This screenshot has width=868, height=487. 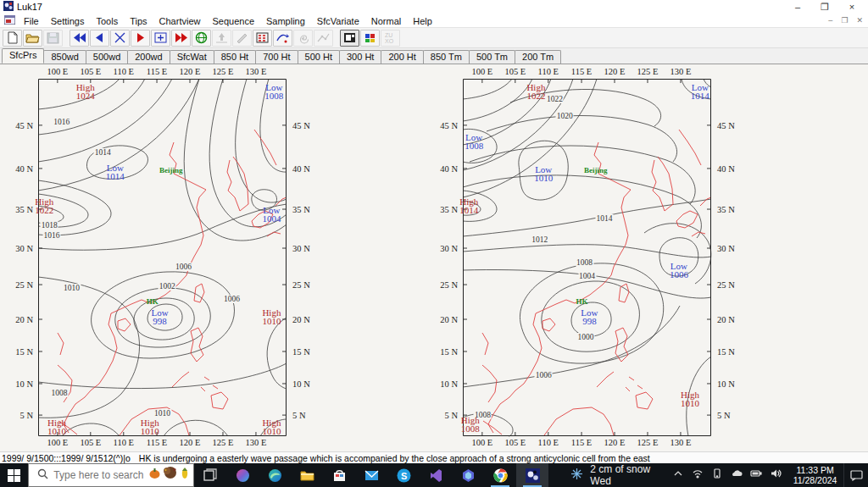 What do you see at coordinates (23, 56) in the screenshot?
I see `tab-sfcprs: SfcPrs` at bounding box center [23, 56].